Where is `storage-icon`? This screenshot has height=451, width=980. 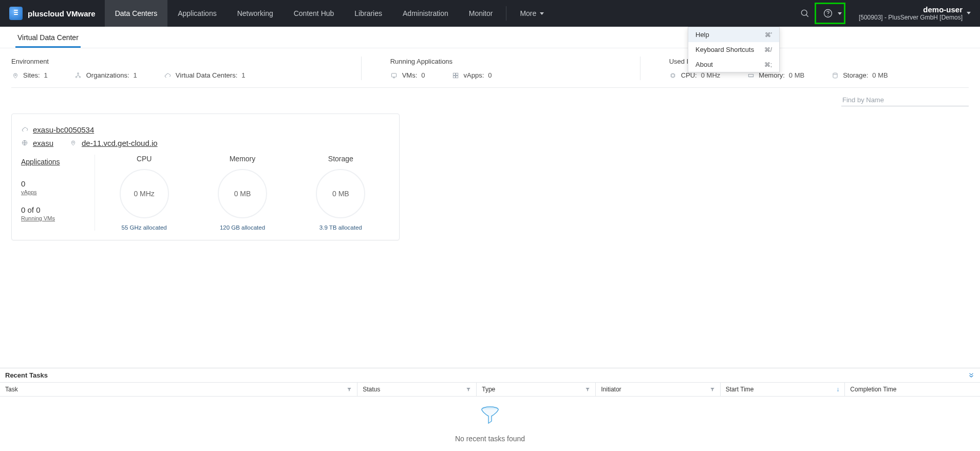
storage-icon is located at coordinates (835, 75).